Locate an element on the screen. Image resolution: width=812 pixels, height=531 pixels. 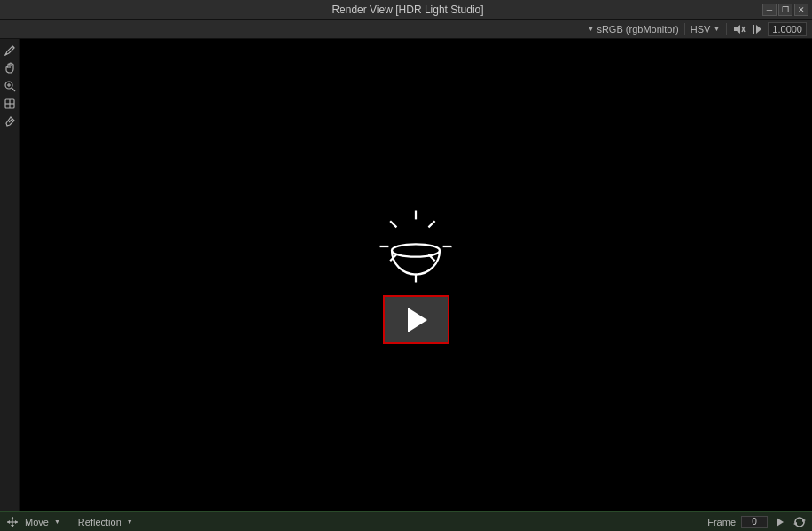
select-tool-button is located at coordinates (10, 104).